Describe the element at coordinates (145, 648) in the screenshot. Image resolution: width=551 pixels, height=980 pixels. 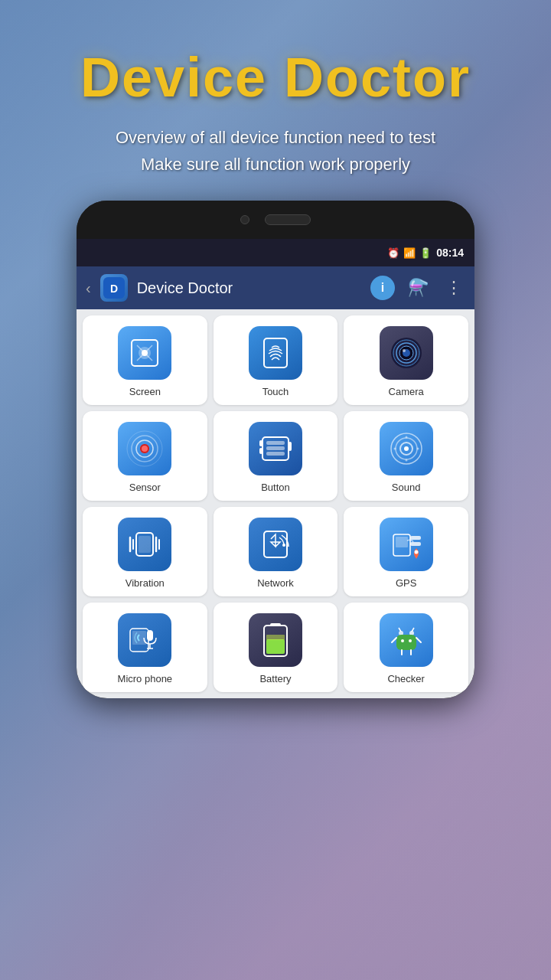
I see `grid-item-microphone: Micro phone` at that location.